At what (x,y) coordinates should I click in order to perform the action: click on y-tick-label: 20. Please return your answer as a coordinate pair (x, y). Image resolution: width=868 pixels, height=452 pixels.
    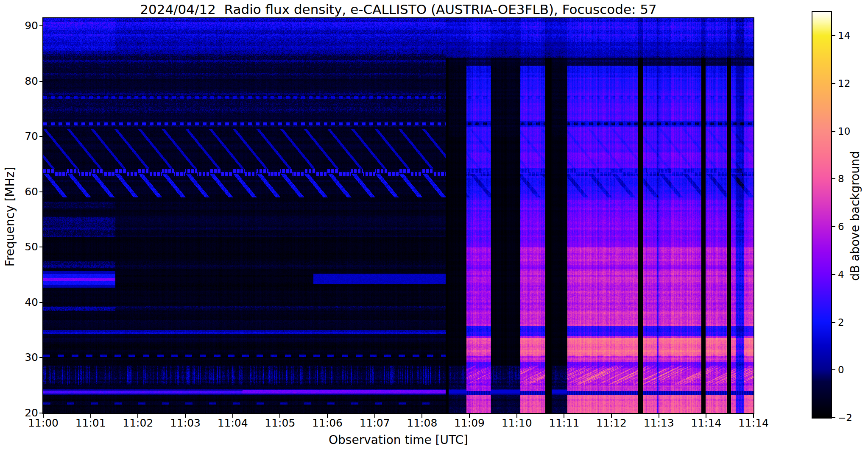
    Looking at the image, I should click on (23, 413).